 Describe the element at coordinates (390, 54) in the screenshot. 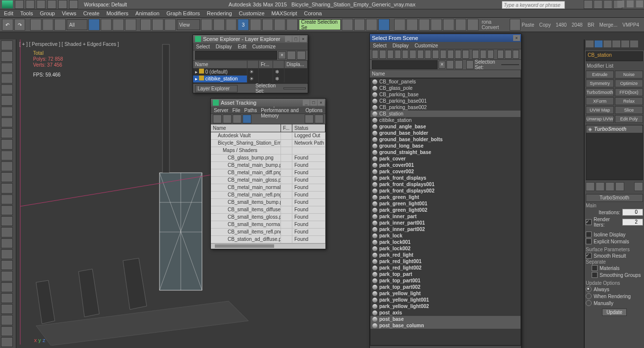

I see `sfs-f3-icon` at that location.